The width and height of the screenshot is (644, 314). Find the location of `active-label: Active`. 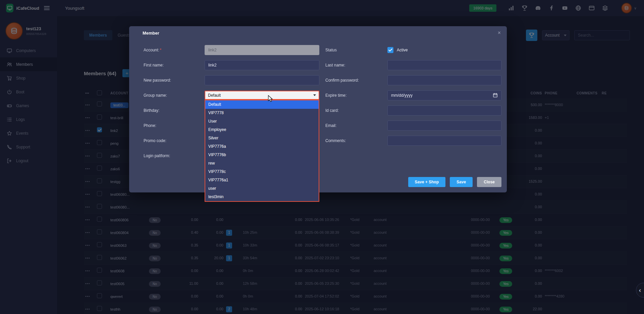

active-label: Active is located at coordinates (402, 50).